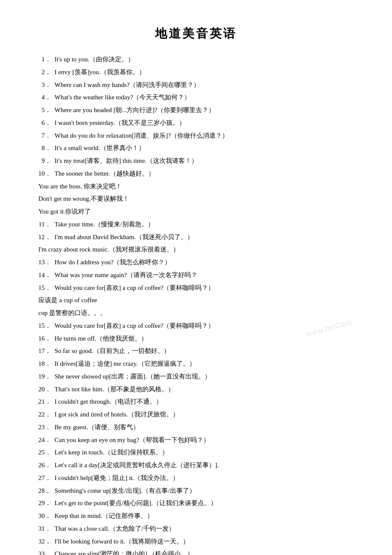 This screenshot has width=392, height=555. What do you see at coordinates (196, 148) in the screenshot?
I see `list-item: 8．It's a small world.（世界真小！）` at bounding box center [196, 148].